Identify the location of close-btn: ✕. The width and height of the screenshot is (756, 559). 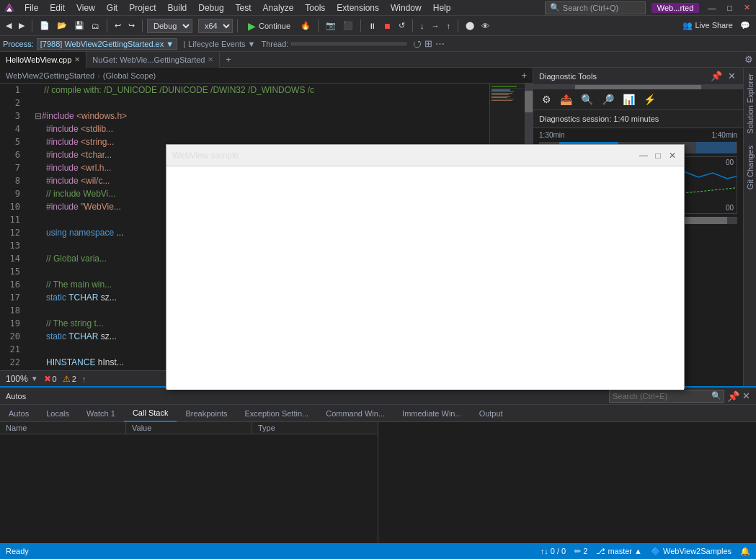
(747, 8).